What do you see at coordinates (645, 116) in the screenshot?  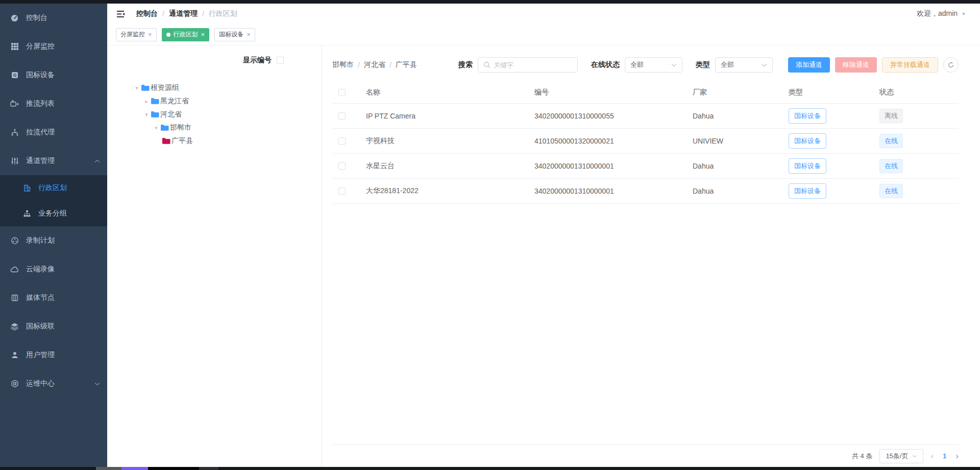 I see `table-row: IP PTZ Camera 34020000001310000055 Dahua…` at bounding box center [645, 116].